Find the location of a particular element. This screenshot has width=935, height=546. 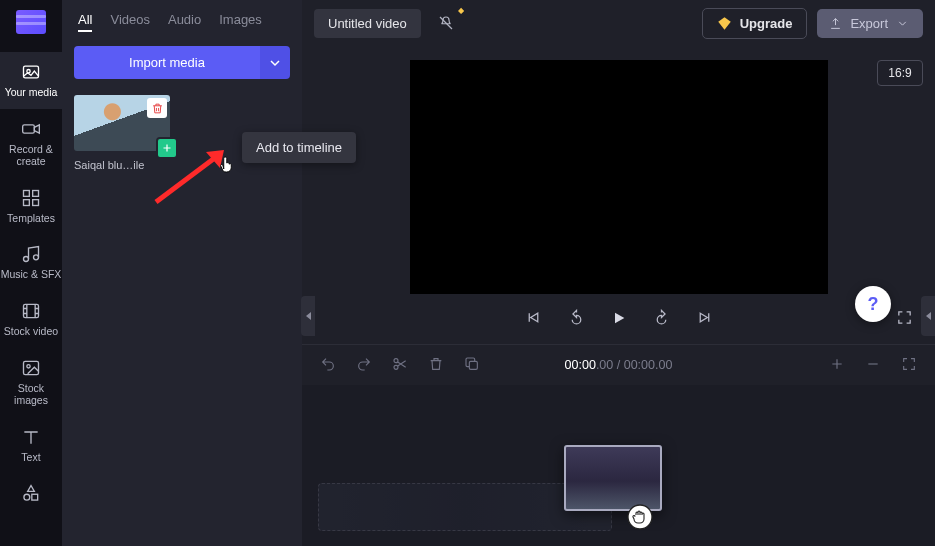

forward-button is located at coordinates (662, 319).